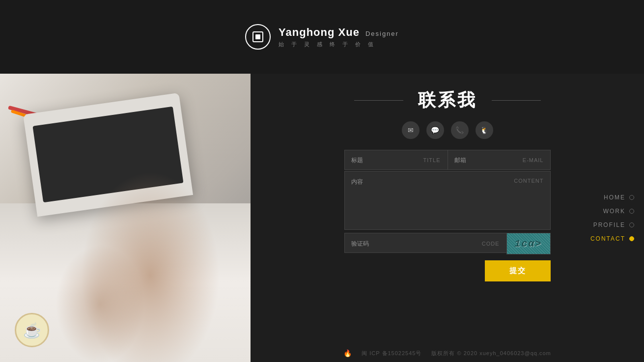 The image size is (644, 362). I want to click on page-title-area: 联系我, so click(448, 100).